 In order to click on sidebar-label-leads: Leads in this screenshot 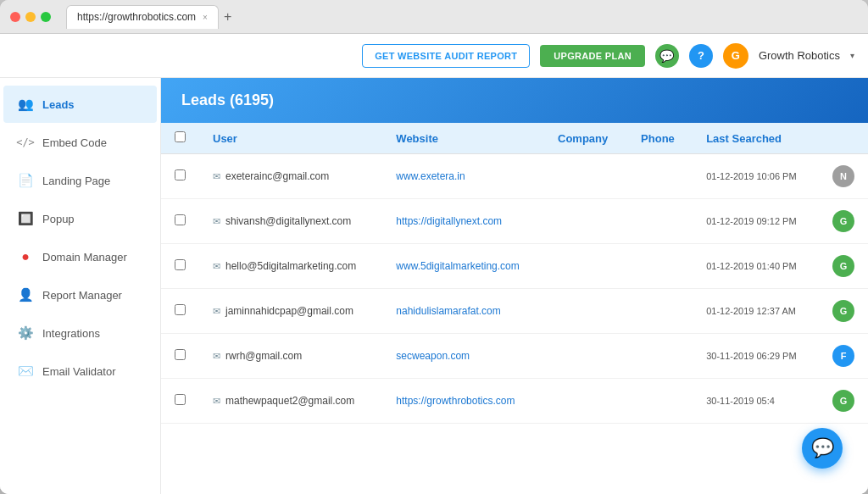, I will do `click(58, 105)`.